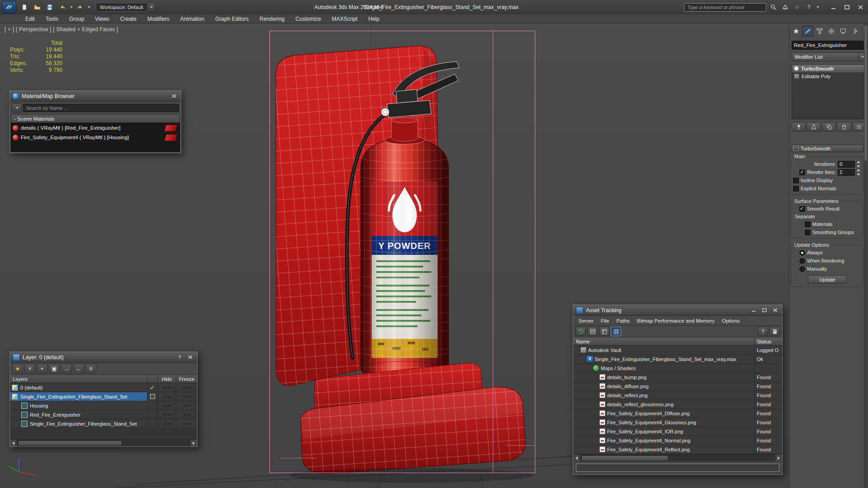  I want to click on menu-customize: Customize, so click(308, 19).